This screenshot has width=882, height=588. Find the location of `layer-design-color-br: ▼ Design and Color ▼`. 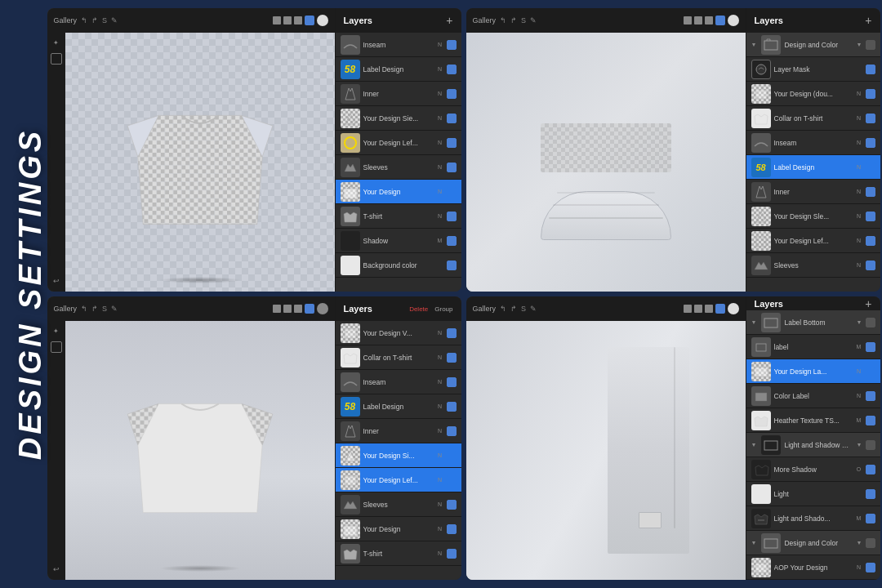

layer-design-color-br: ▼ Design and Color ▼ is located at coordinates (813, 543).